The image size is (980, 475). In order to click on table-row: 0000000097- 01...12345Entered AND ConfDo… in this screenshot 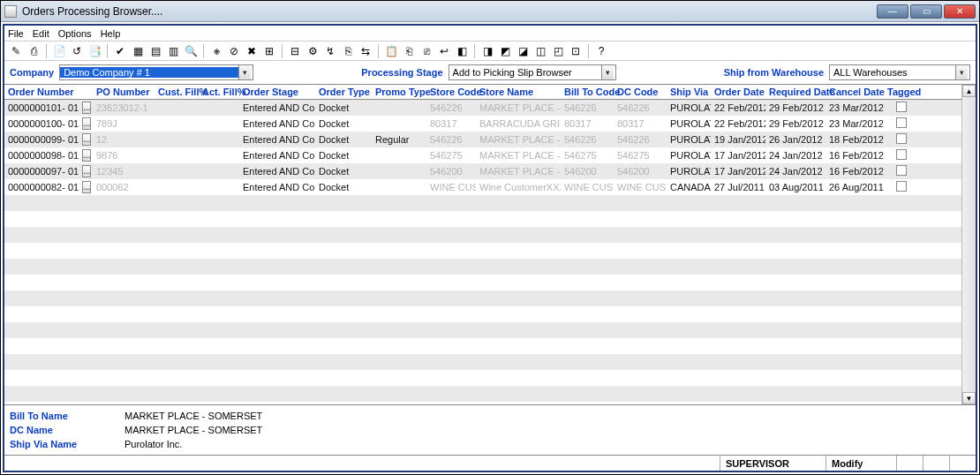, I will do `click(483, 171)`.